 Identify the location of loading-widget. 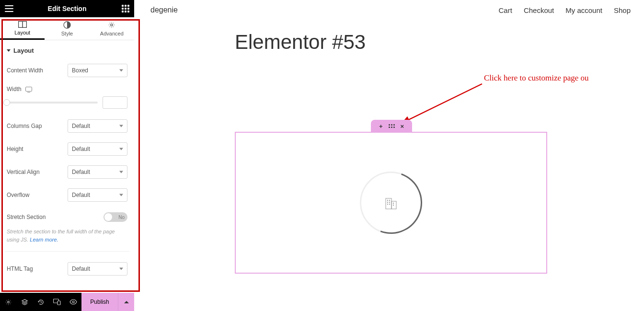
(391, 203).